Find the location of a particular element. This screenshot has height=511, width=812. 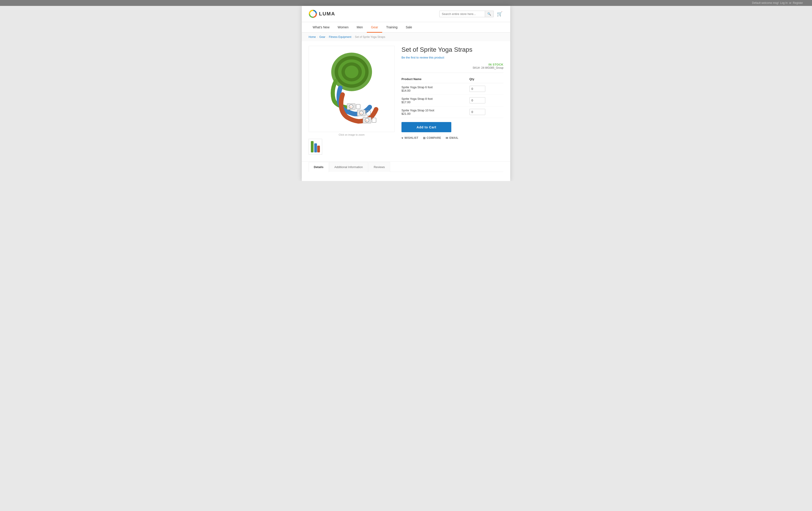

table-row: Sprite Yoga Strap 6 foot $14.00 is located at coordinates (453, 89).